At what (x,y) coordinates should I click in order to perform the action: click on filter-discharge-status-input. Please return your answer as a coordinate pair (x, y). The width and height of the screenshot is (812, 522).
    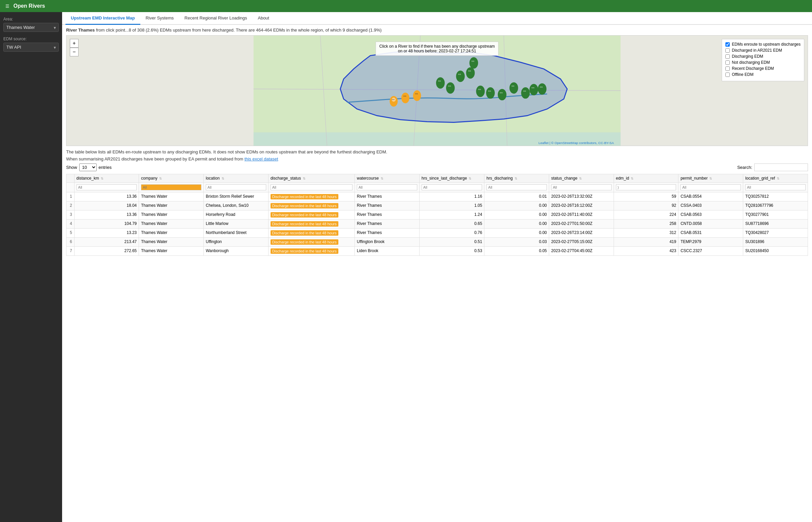
    Looking at the image, I should click on (311, 187).